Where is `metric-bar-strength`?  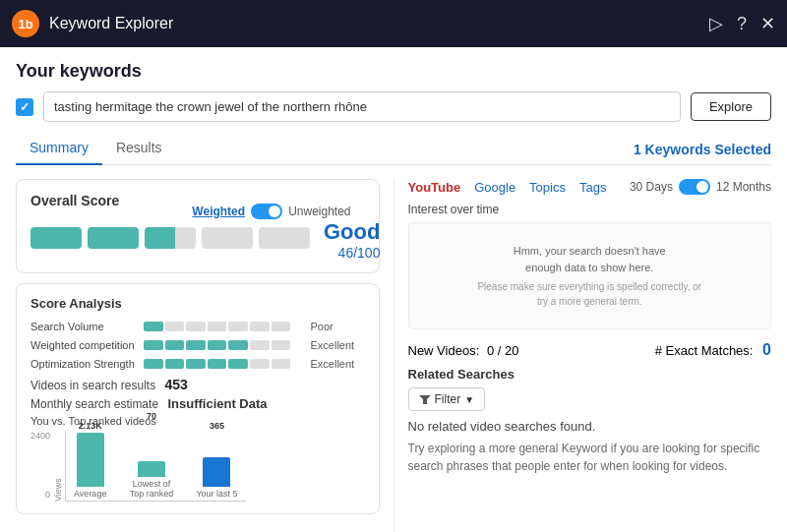
metric-bar-strength is located at coordinates (224, 364).